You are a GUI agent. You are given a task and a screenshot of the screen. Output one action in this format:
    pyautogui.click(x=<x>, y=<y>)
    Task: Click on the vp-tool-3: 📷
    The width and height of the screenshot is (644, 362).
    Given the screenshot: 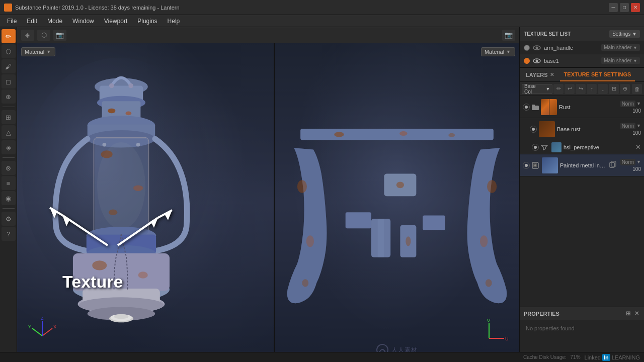 What is the action you would take?
    pyautogui.click(x=60, y=35)
    